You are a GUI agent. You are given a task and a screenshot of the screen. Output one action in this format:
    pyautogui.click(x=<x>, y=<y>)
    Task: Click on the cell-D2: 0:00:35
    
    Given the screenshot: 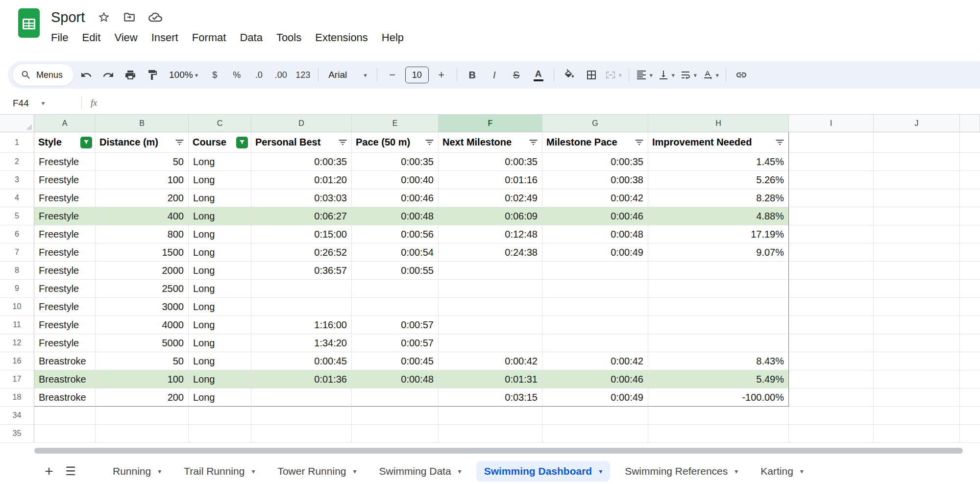 What is the action you would take?
    pyautogui.click(x=302, y=162)
    